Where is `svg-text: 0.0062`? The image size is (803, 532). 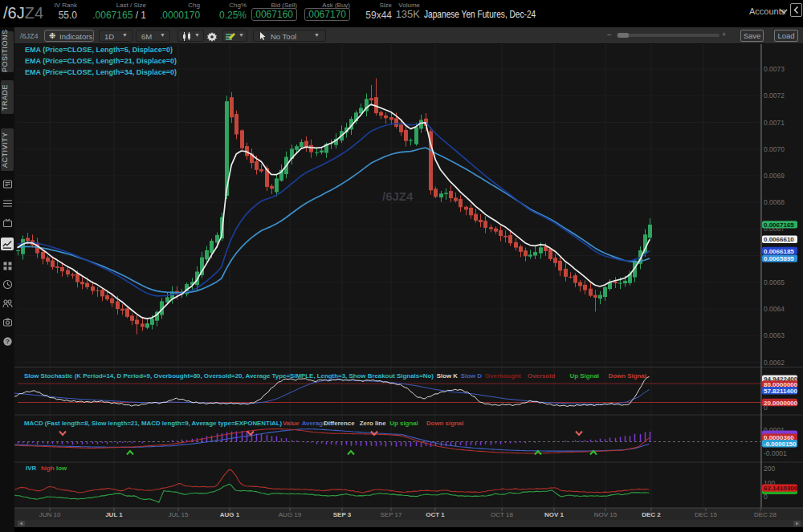 svg-text: 0.0062 is located at coordinates (774, 363).